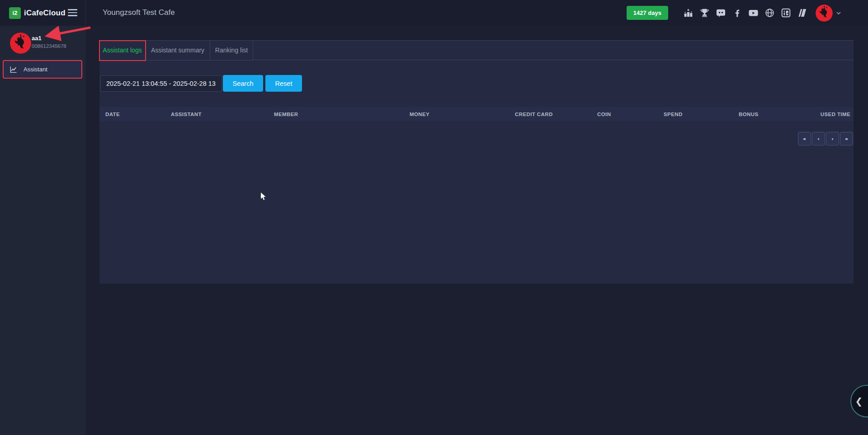  What do you see at coordinates (284, 83) in the screenshot?
I see `reset-button: Reset` at bounding box center [284, 83].